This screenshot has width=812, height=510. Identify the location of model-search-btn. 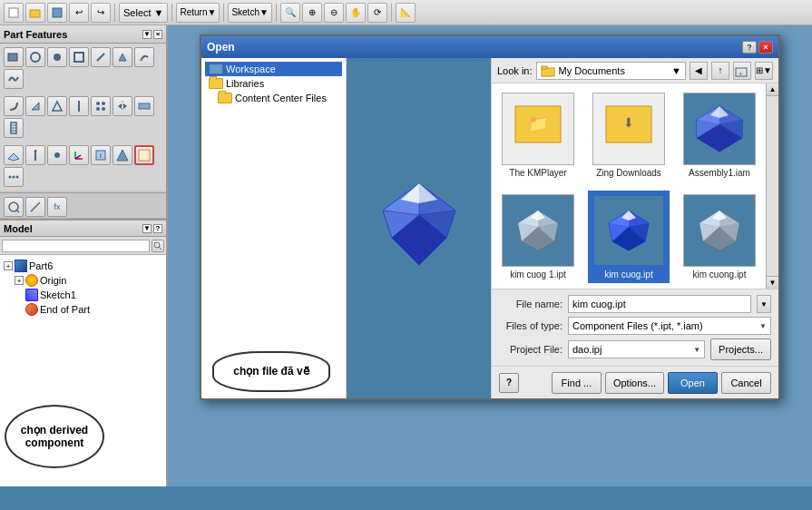
(158, 246).